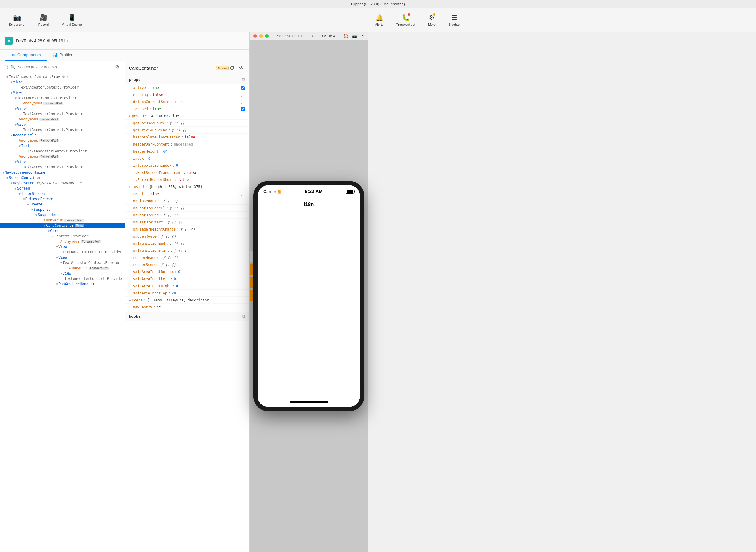 The image size is (756, 552). What do you see at coordinates (36, 204) in the screenshot?
I see `component-name: Freeze` at bounding box center [36, 204].